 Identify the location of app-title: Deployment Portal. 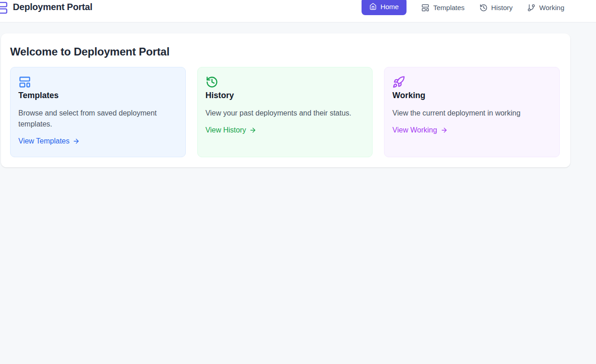
(52, 7).